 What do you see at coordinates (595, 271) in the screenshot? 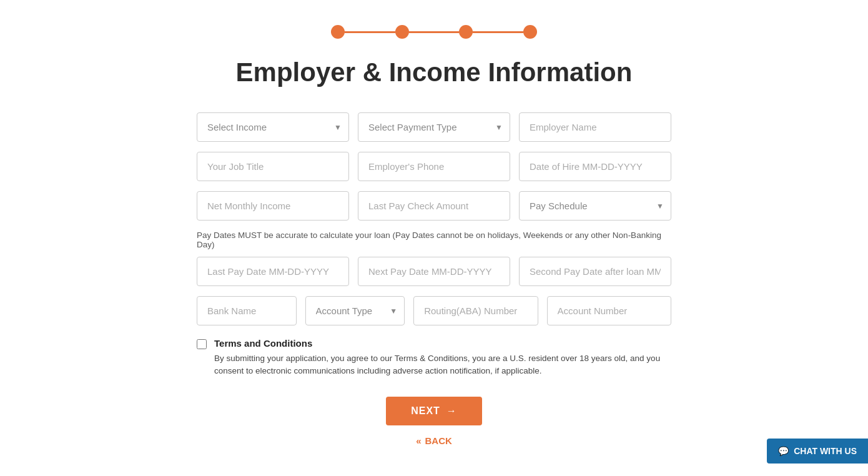
I see `second-pay-date-input` at bounding box center [595, 271].